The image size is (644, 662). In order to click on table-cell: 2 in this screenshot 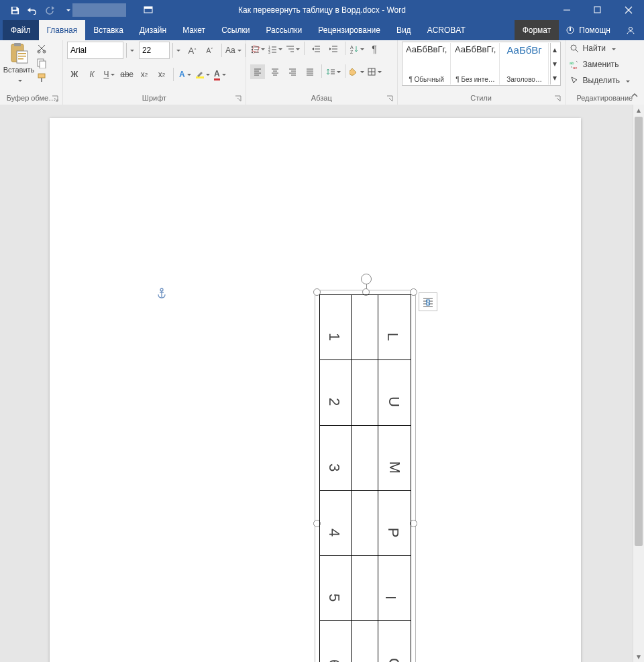, I will do `click(334, 402)`.